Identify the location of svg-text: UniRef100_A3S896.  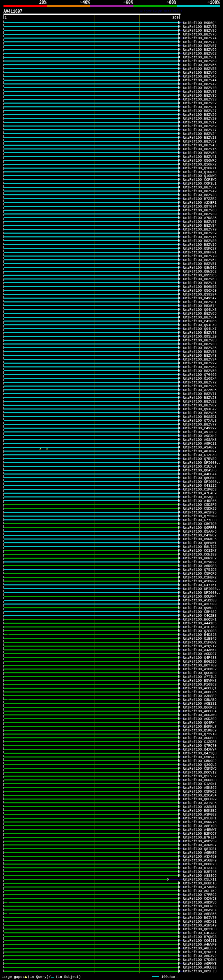
(200, 876).